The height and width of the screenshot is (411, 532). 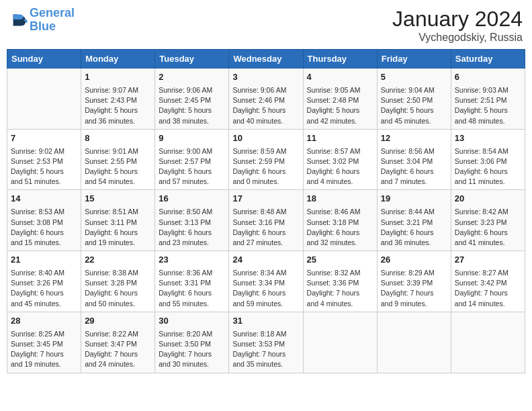 I want to click on cell-info: Sunrise: 9:00 AMSunset: 2:57 PMDaylight:…, so click(x=192, y=167).